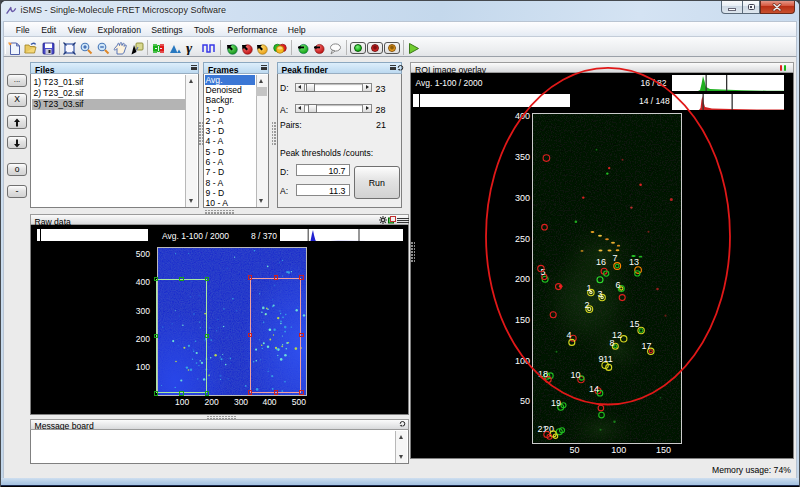  Describe the element at coordinates (190, 48) in the screenshot. I see `svg-text: γ` at that location.